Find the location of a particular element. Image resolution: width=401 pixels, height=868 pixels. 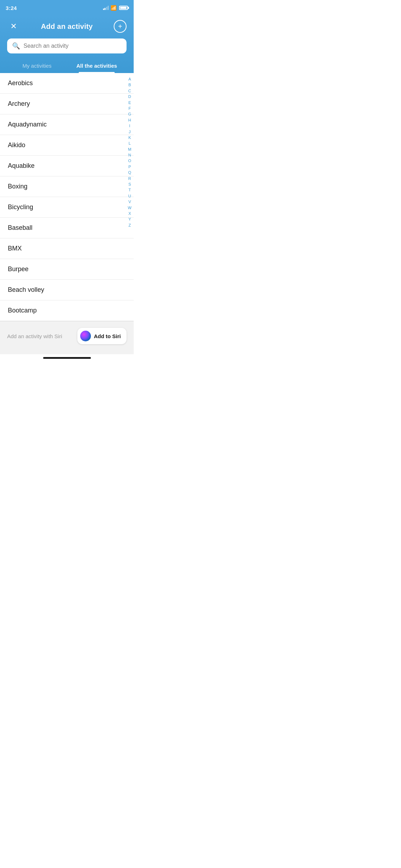

alpha-letter-g: G is located at coordinates (130, 114).